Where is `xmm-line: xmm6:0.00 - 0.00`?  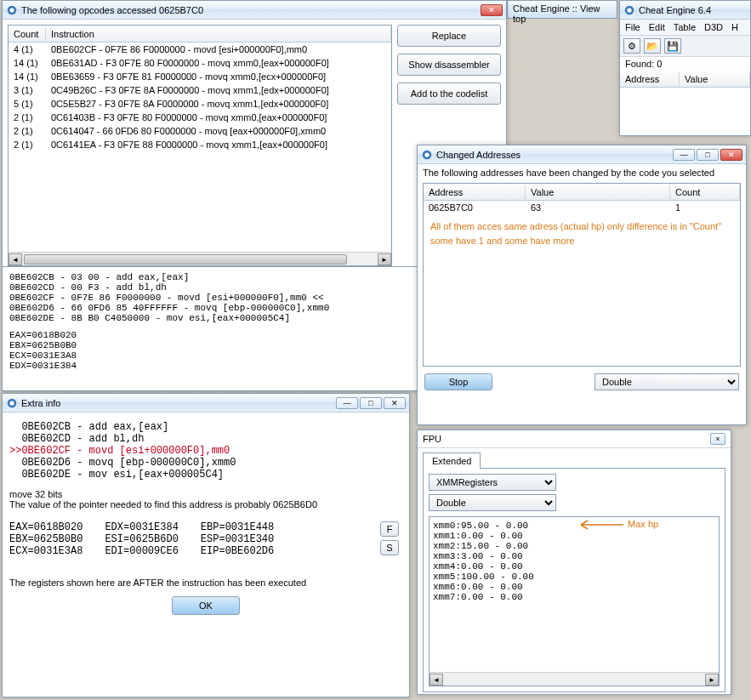 xmm-line: xmm6:0.00 - 0.00 is located at coordinates (574, 587).